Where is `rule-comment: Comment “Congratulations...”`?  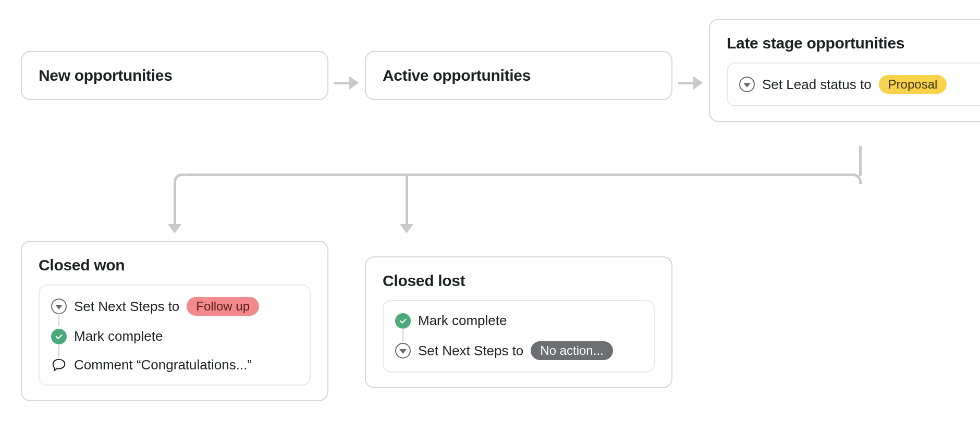
rule-comment: Comment “Congratulations...” is located at coordinates (175, 365).